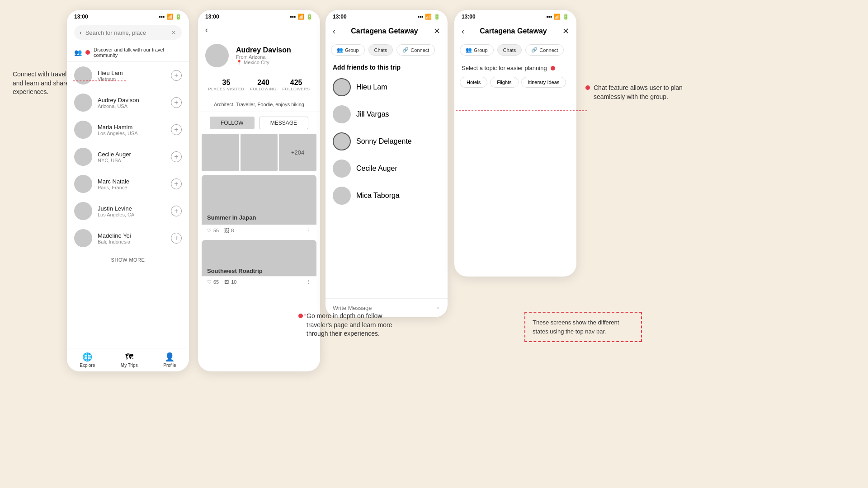 This screenshot has height=488, width=868. What do you see at coordinates (132, 76) in the screenshot?
I see `contact-info: Hieu Lam Vietnam` at bounding box center [132, 76].